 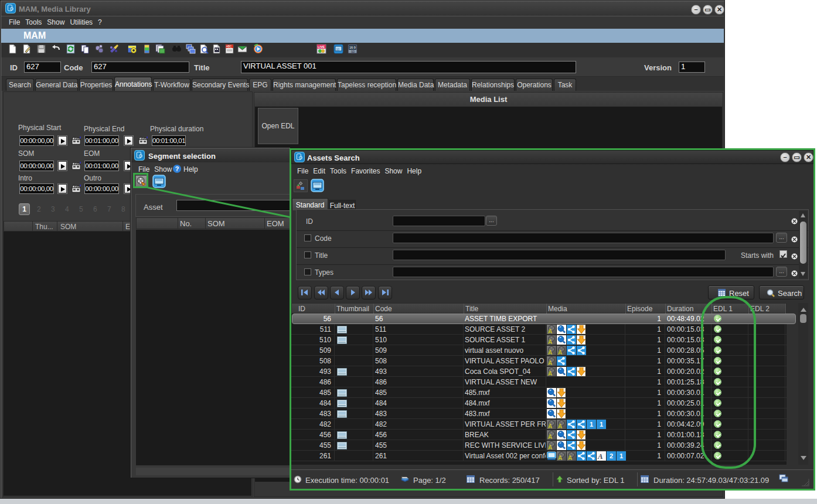 I want to click on svg-text: 10, so click(x=338, y=49).